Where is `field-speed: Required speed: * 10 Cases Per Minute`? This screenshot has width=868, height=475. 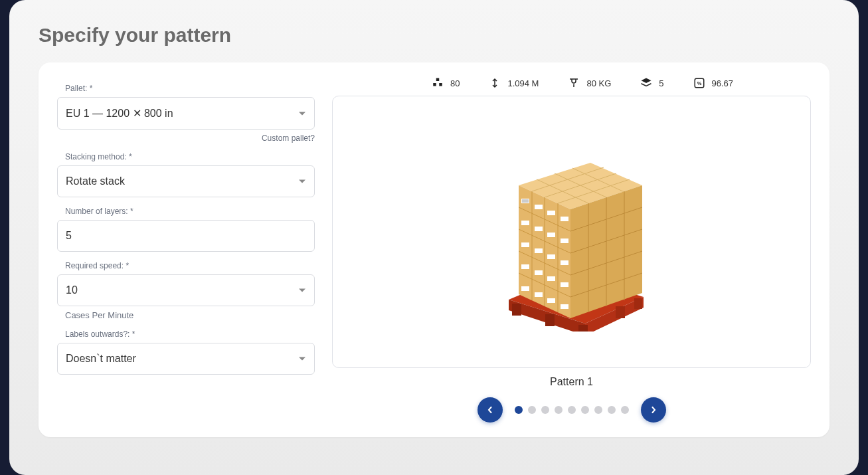
field-speed: Required speed: * 10 Cases Per Minute is located at coordinates (186, 291).